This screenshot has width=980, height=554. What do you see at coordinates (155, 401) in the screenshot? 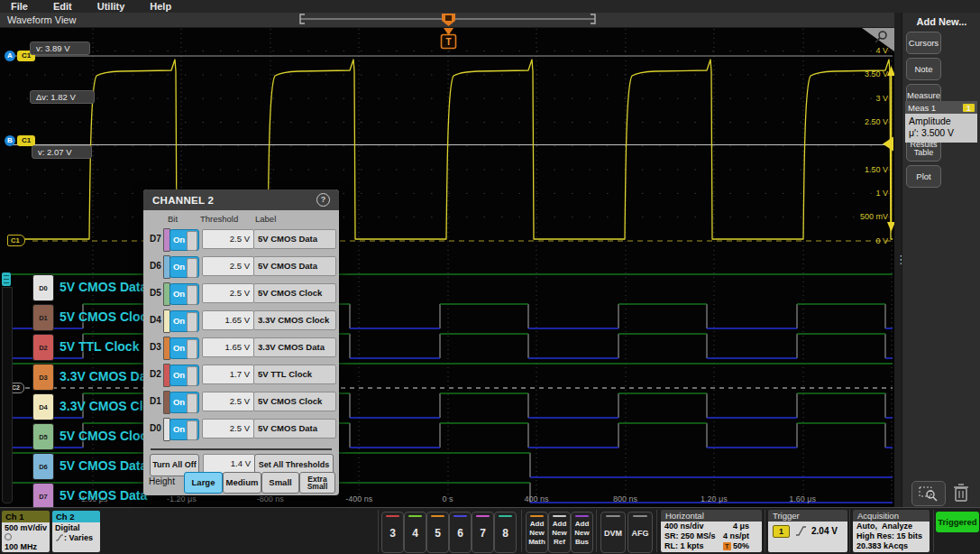
I see `bit-id: D1` at bounding box center [155, 401].